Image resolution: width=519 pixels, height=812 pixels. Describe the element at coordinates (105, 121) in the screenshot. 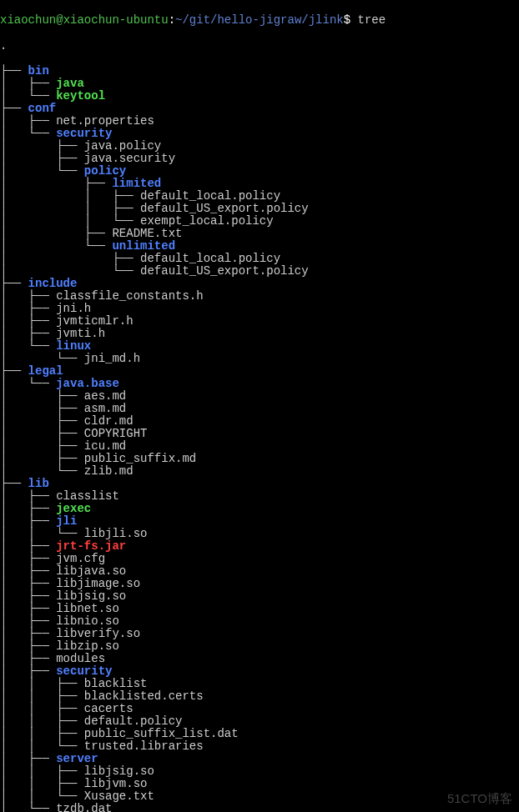

I see `tree-item-file: net.properties` at that location.